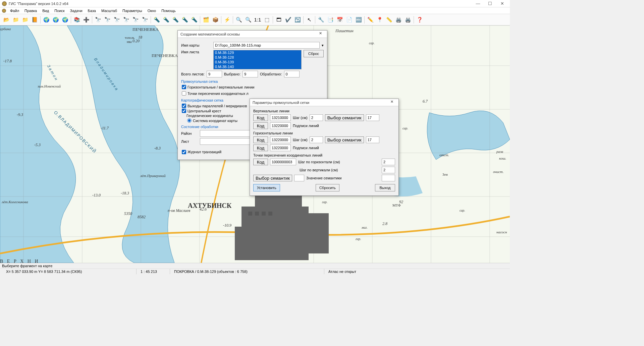 This screenshot has height=346, width=644. I want to click on input-vstep, so click(316, 118).